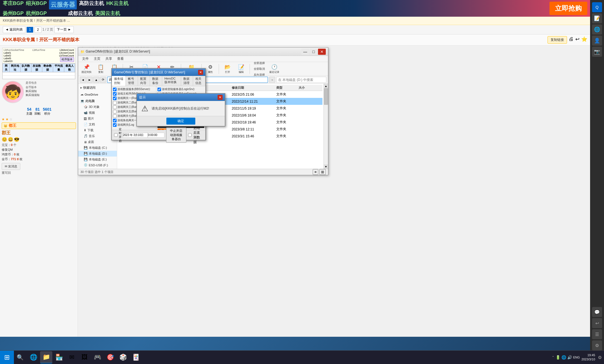 The width and height of the screenshot is (604, 364). What do you see at coordinates (274, 69) in the screenshot?
I see `toolbar-history-btn: 🕐 最近记录` at bounding box center [274, 69].